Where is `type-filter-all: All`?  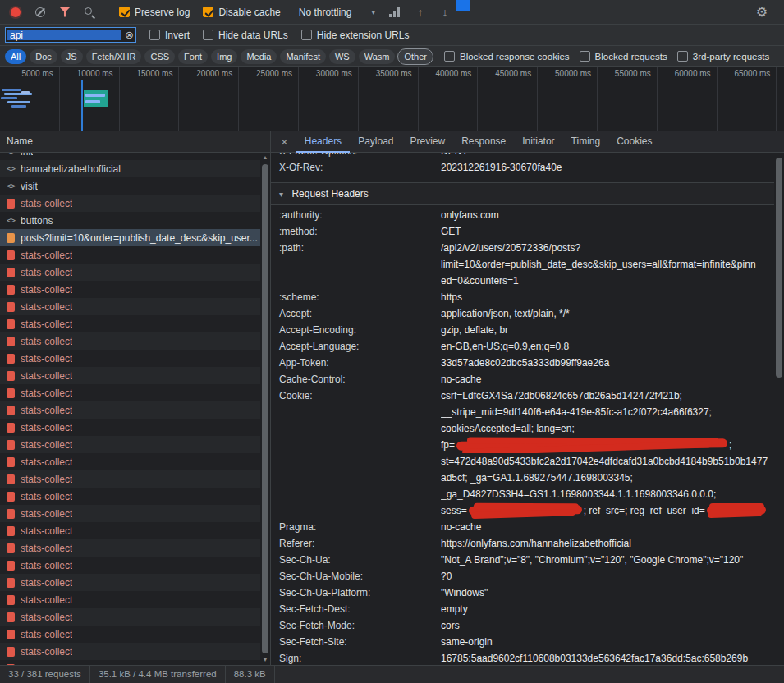
type-filter-all: All is located at coordinates (16, 57).